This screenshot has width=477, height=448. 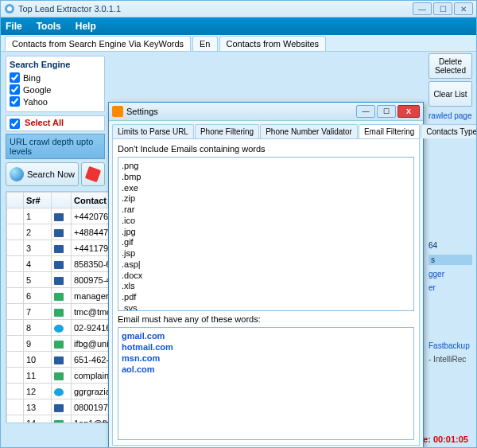 I want to click on right-sidebar: Delete Selected Clear List rawled page 6…, so click(x=450, y=211).